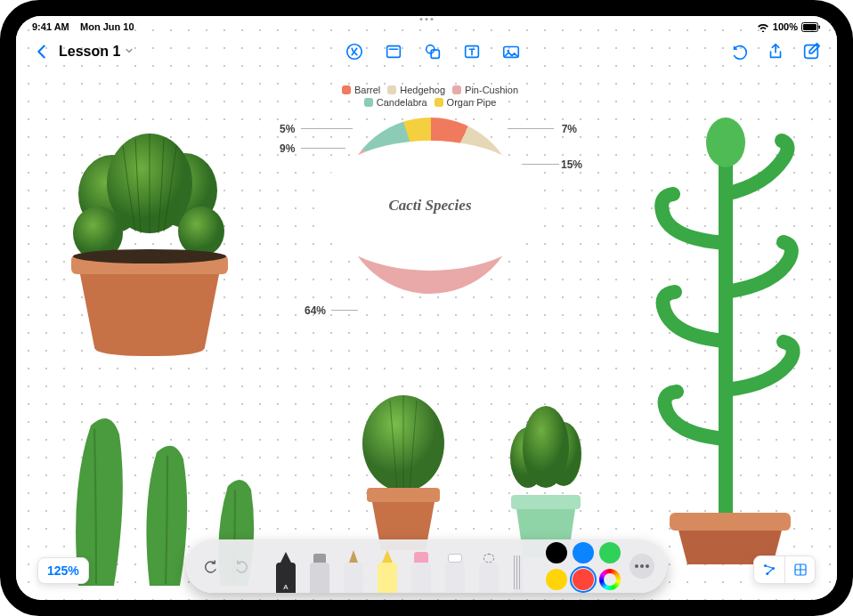 The width and height of the screenshot is (853, 616). What do you see at coordinates (51, 27) in the screenshot?
I see `status-time: 9:41 AM` at bounding box center [51, 27].